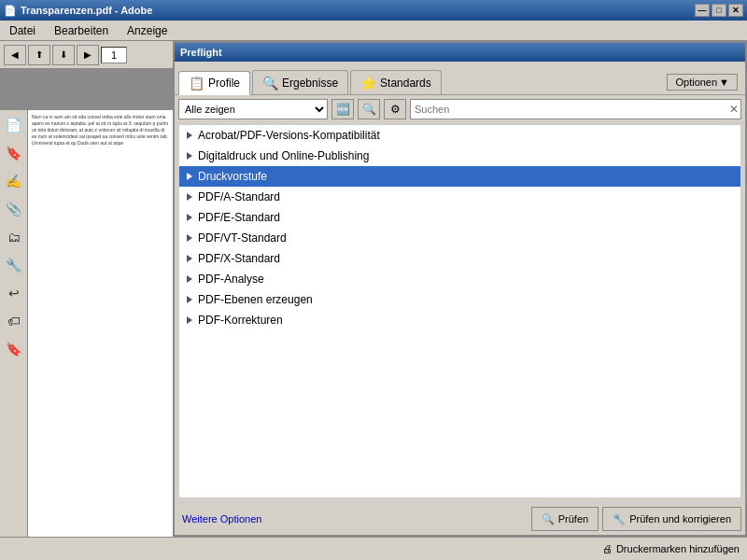 This screenshot has width=747, height=560. What do you see at coordinates (284, 156) in the screenshot?
I see `list-item-label: Digitaldruck und Online-Publishing` at bounding box center [284, 156].